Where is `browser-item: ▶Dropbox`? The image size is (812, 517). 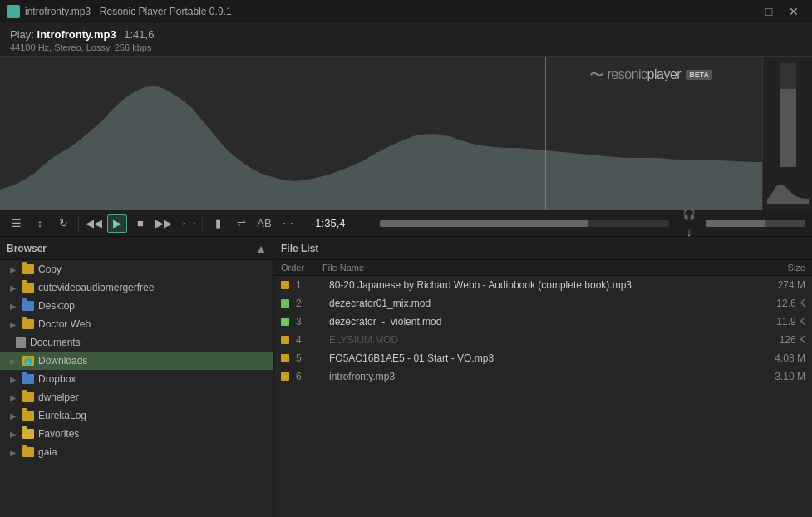
browser-item: ▶Dropbox is located at coordinates (136, 379).